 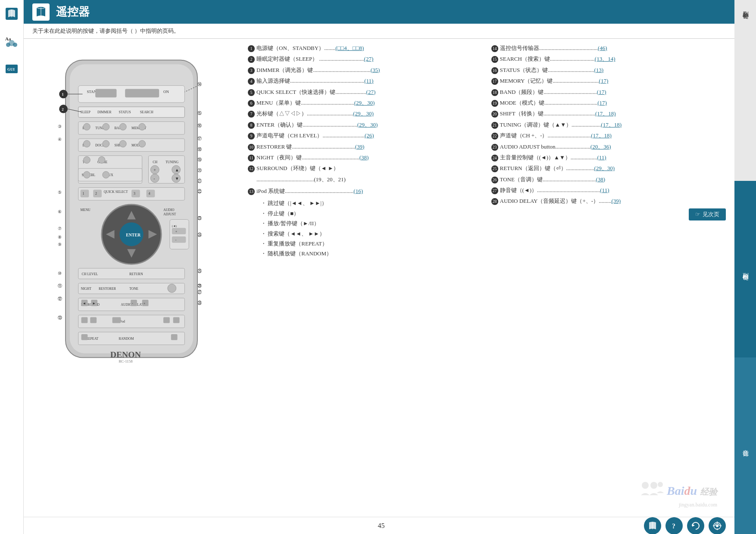 I want to click on svg-text: ⑤, so click(x=59, y=192).